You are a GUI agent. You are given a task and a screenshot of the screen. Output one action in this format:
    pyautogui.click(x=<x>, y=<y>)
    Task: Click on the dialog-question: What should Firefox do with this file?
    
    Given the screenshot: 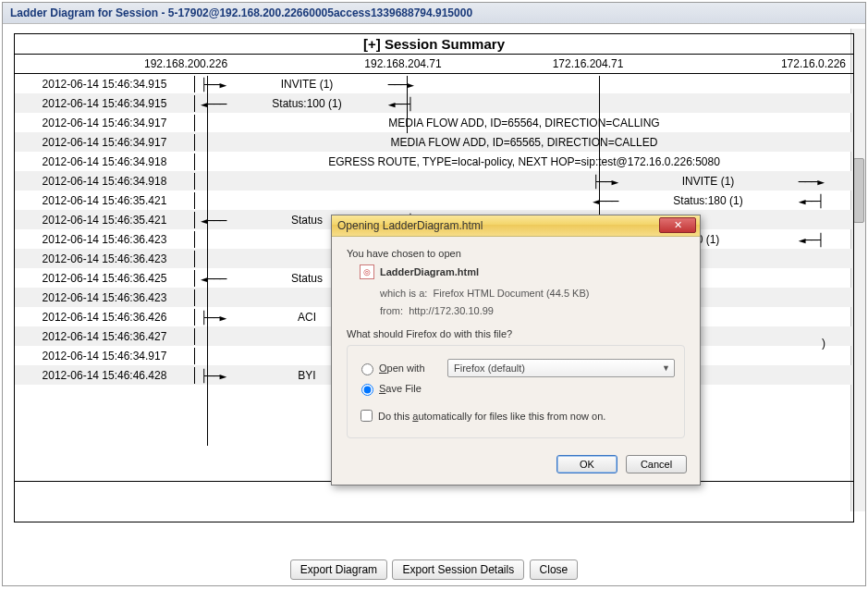 What is the action you would take?
    pyautogui.click(x=516, y=334)
    